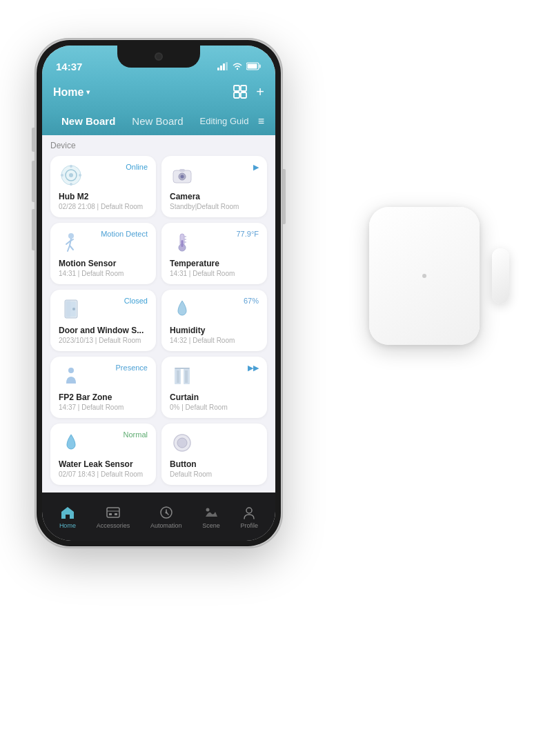 This screenshot has height=756, width=552. Describe the element at coordinates (159, 95) in the screenshot. I see `app-header: Home ▾ +` at that location.